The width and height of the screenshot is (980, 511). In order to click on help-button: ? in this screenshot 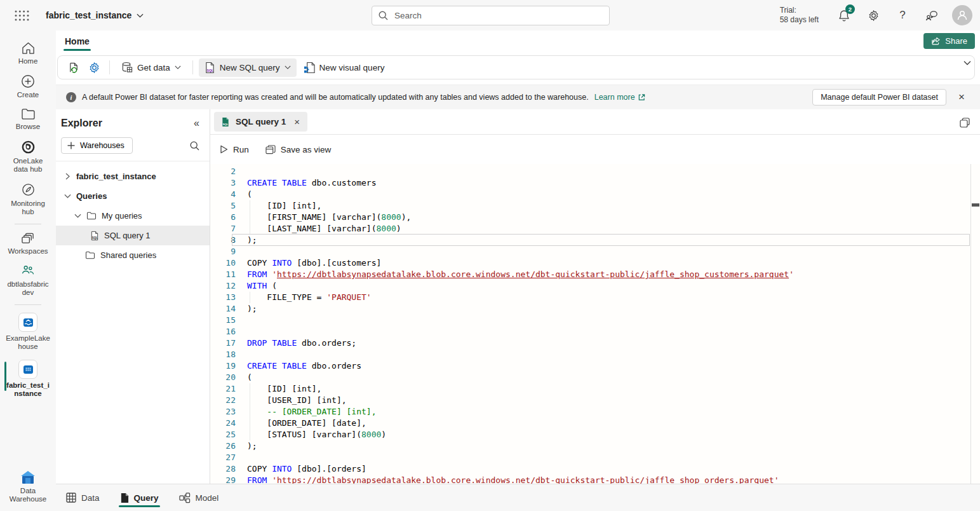, I will do `click(903, 15)`.